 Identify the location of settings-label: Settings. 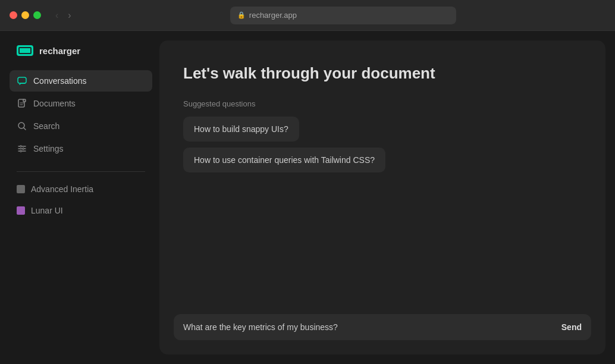
(49, 149).